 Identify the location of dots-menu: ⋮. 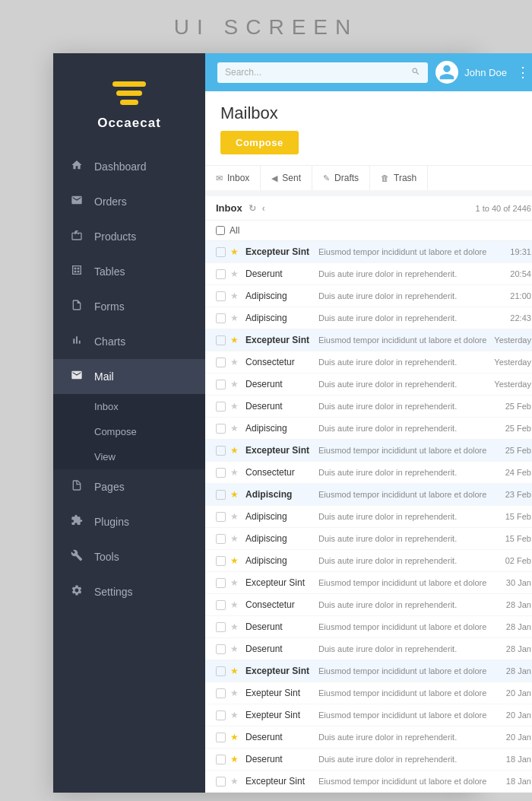
(523, 72).